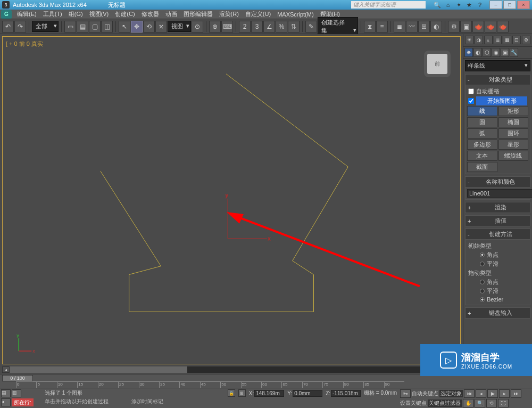  Describe the element at coordinates (482, 299) in the screenshot. I see `radio-drag-bezier` at that location.